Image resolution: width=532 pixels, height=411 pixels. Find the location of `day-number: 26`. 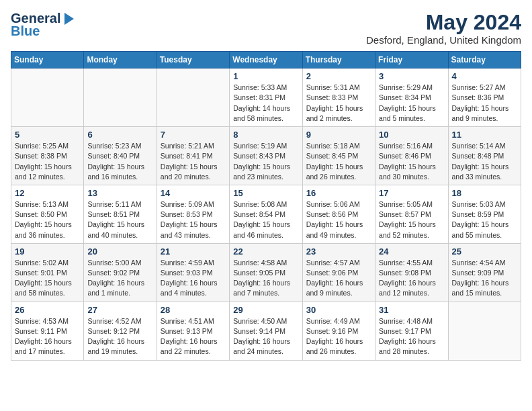

day-number: 26 is located at coordinates (47, 310).